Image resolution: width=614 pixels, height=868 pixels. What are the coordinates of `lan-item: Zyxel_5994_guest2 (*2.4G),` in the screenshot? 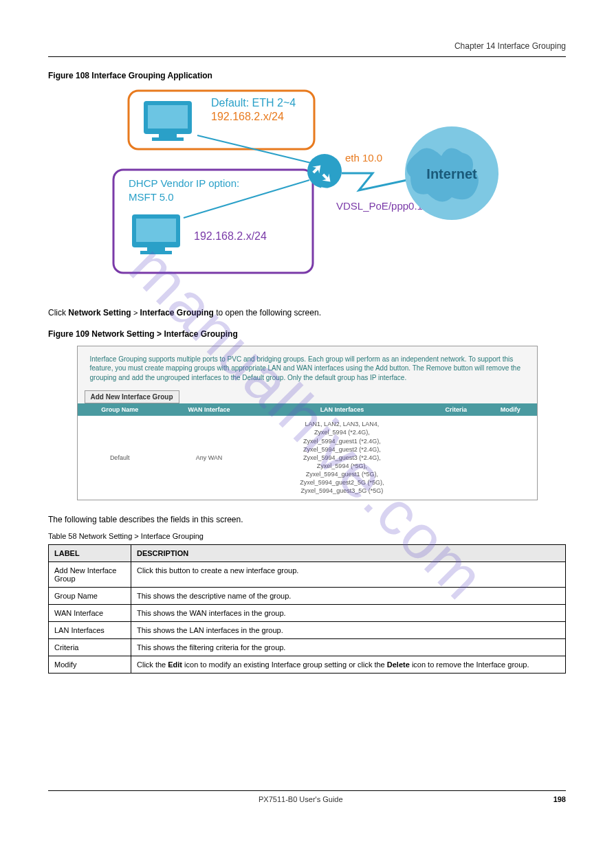 It's located at (342, 449).